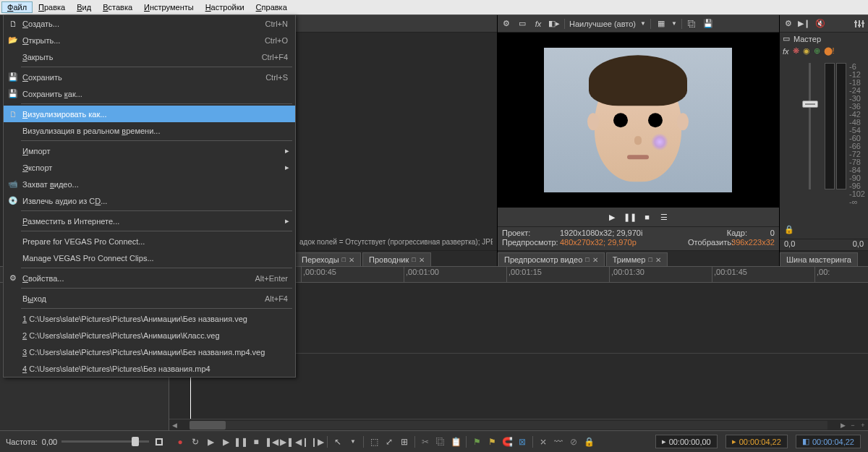  Describe the element at coordinates (149, 77) in the screenshot. I see `menu-item: 💾СохранитьCtrl+S` at that location.